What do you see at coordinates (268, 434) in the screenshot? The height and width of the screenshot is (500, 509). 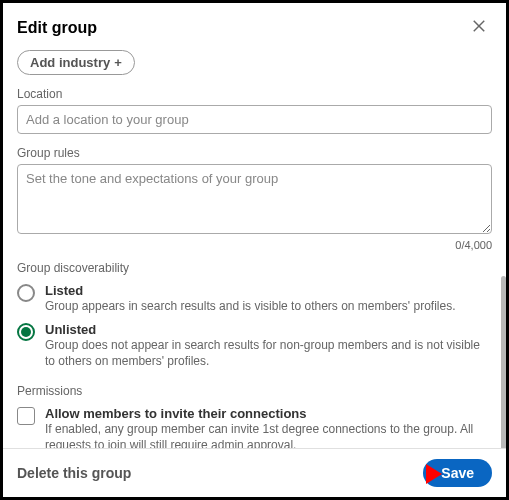 I see `check-desc: If enabled, any group member can invite …` at bounding box center [268, 434].